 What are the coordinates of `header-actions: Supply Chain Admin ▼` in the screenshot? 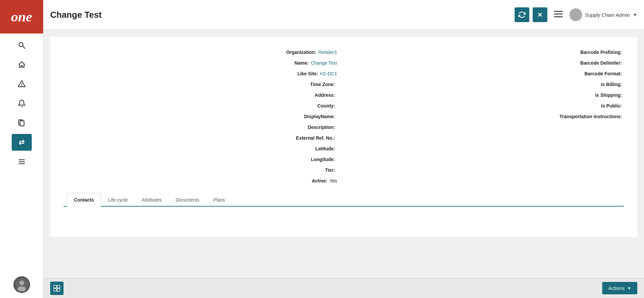 It's located at (576, 15).